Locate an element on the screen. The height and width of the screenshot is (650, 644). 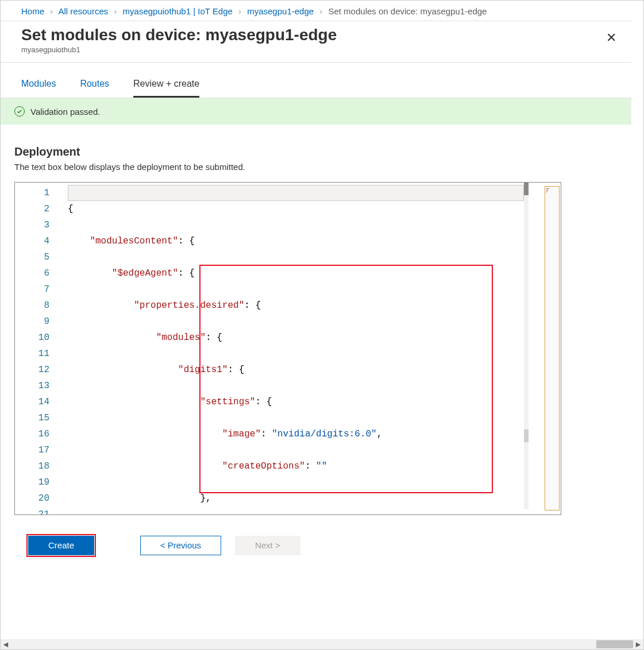
validation-banner: Validation passed. is located at coordinates (316, 111).